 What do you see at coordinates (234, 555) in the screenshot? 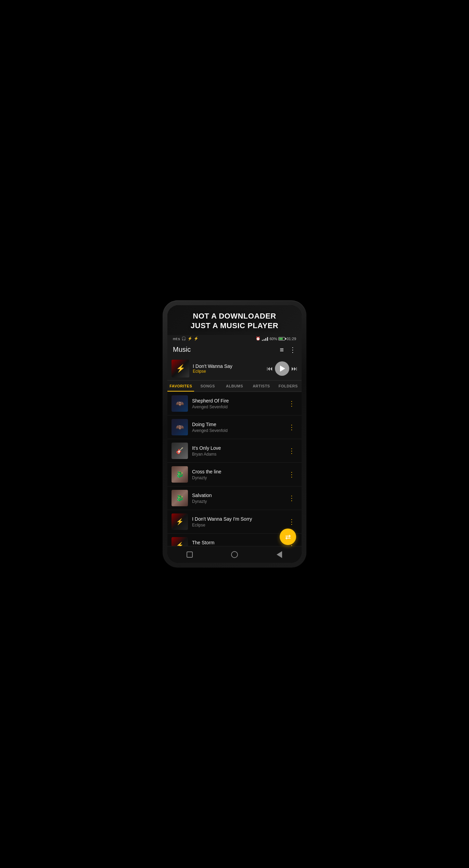
I see `nav-home-button` at bounding box center [234, 555].